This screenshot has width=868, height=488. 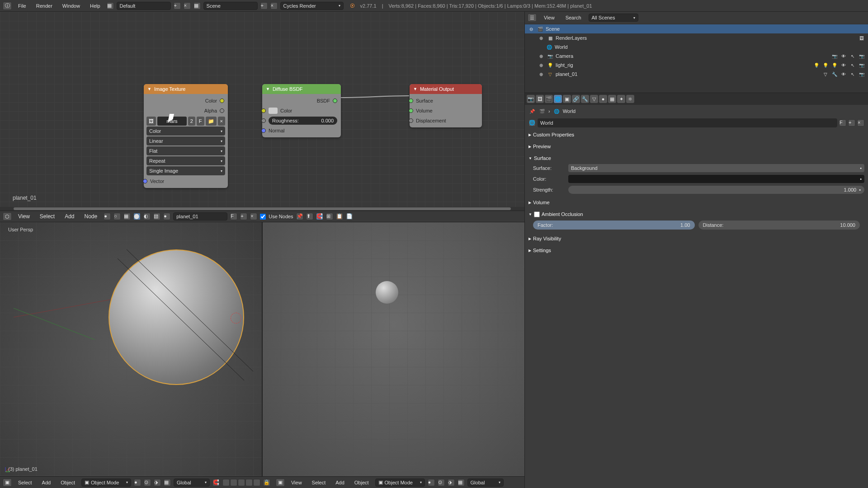 What do you see at coordinates (222, 121) in the screenshot?
I see `image-unlink-icon: ×` at bounding box center [222, 121].